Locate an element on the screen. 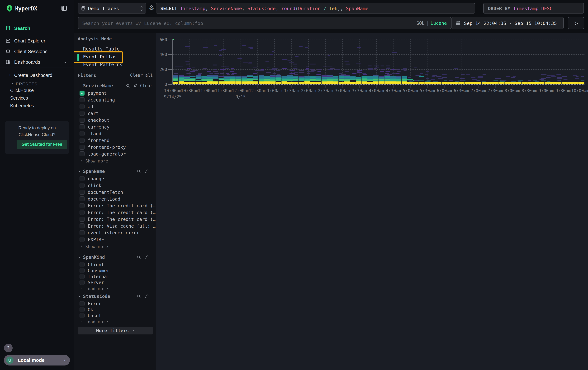 Image resolution: width=588 pixels, height=370 pixels. trace-duration-heatmap is located at coordinates (378, 61).